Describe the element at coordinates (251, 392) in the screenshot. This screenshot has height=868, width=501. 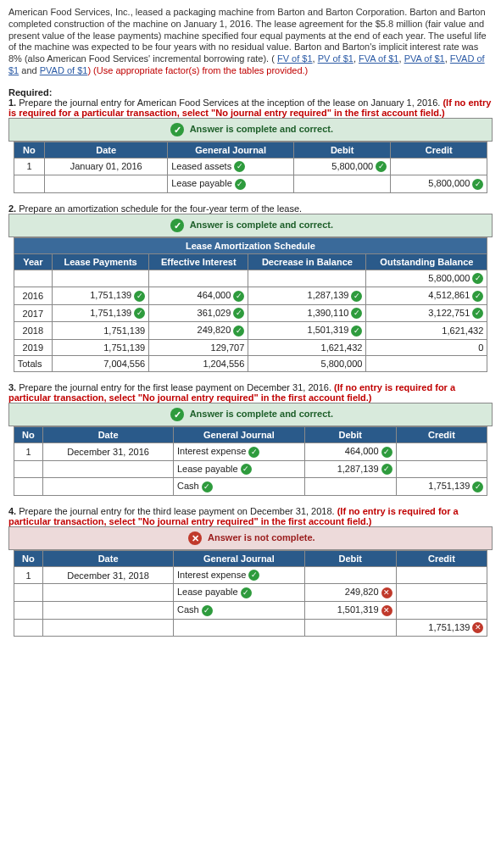
I see `q3-prompt: 3. Prepare the journal entry for the fir…` at that location.